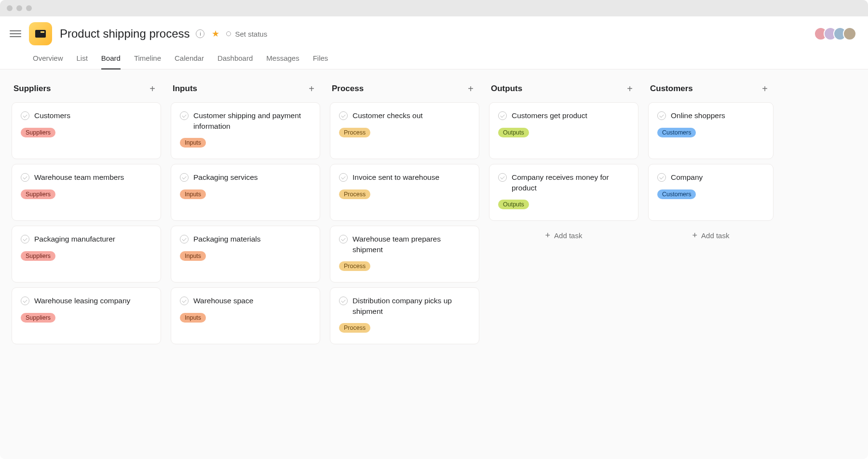  I want to click on menu-toggle-icon, so click(15, 34).